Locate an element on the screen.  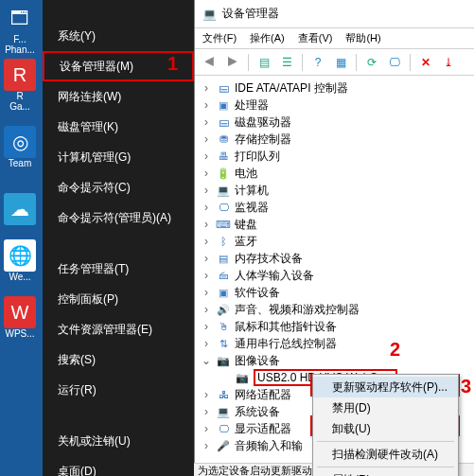
back-button: ⯇ is located at coordinates (210, 62).